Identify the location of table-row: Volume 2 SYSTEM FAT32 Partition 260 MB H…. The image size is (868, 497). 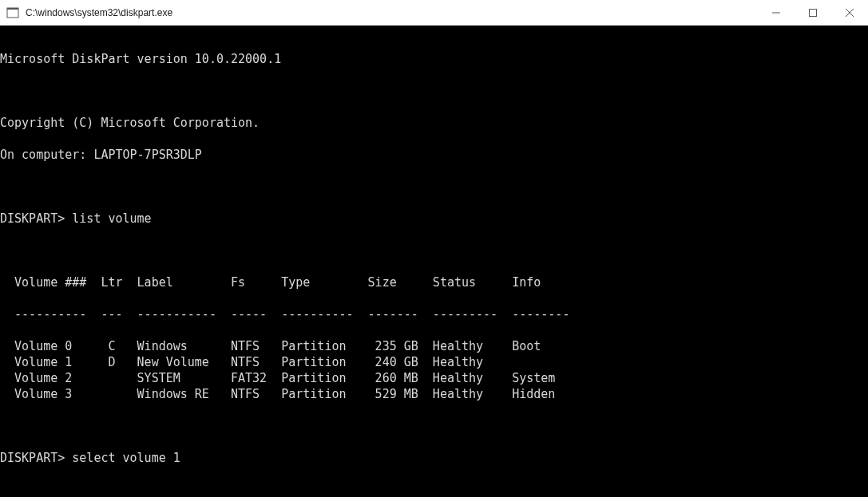
(434, 378).